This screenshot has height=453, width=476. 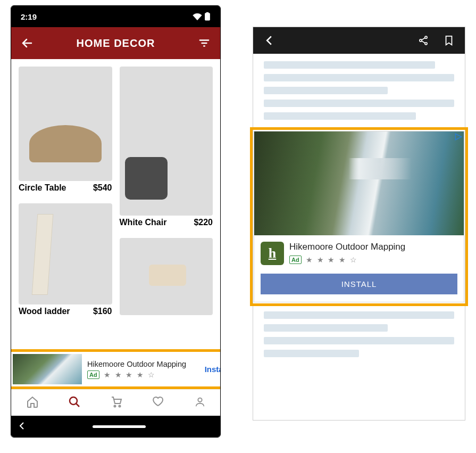 What do you see at coordinates (116, 17) in the screenshot?
I see `status-bar: 2:19` at bounding box center [116, 17].